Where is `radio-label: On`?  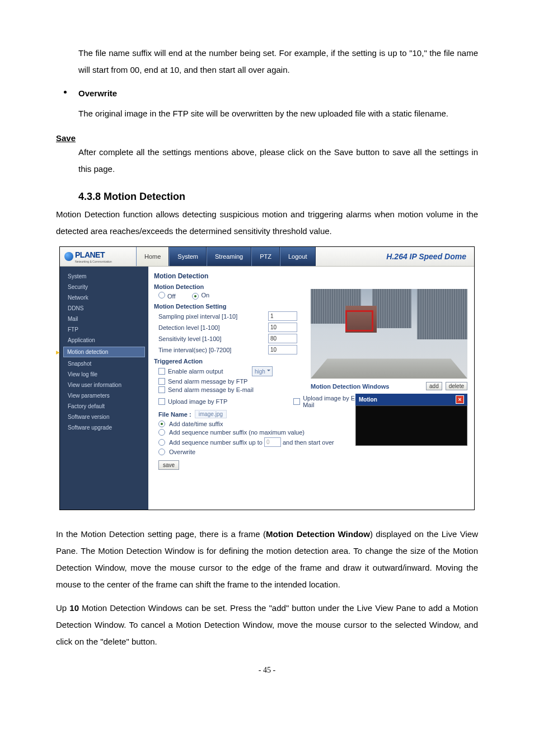
radio-label: On is located at coordinates (205, 295).